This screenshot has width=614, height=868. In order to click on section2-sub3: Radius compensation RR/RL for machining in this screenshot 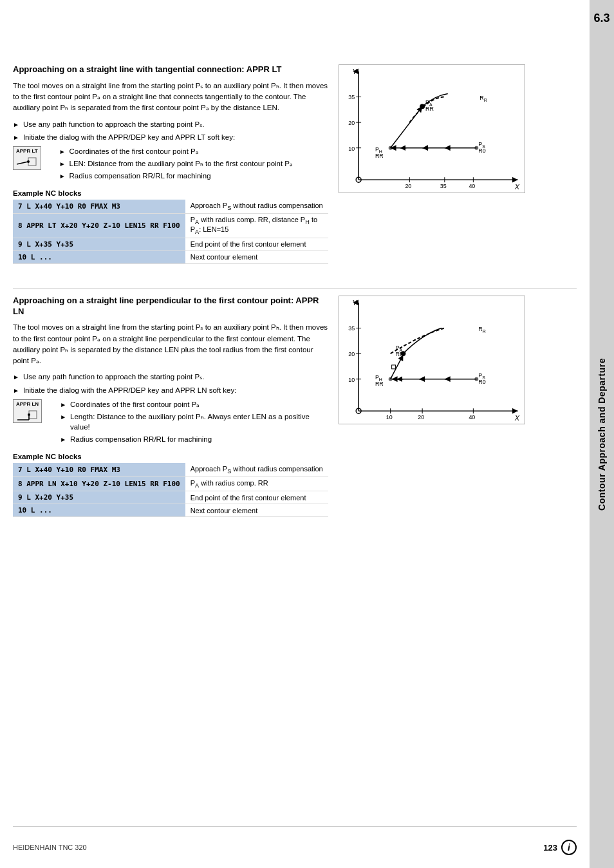, I will do `click(141, 439)`.